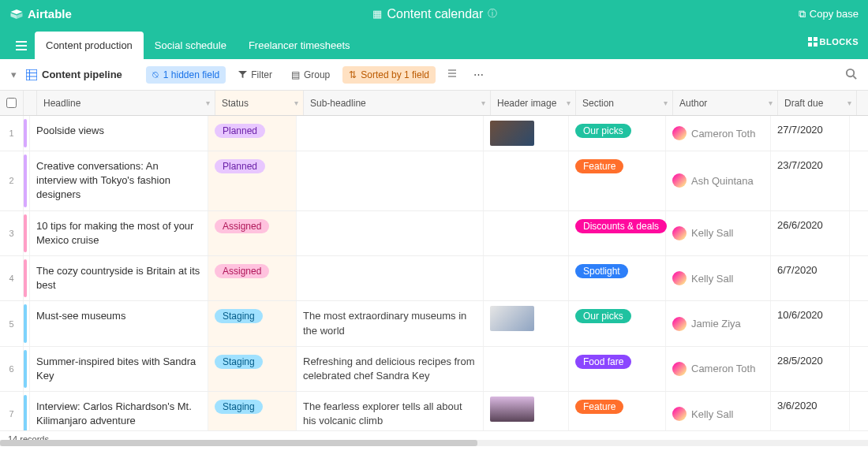 The width and height of the screenshot is (868, 458). Describe the element at coordinates (390, 413) in the screenshot. I see `sub-headline-cell: The fearless explorer tells all about hi…` at that location.